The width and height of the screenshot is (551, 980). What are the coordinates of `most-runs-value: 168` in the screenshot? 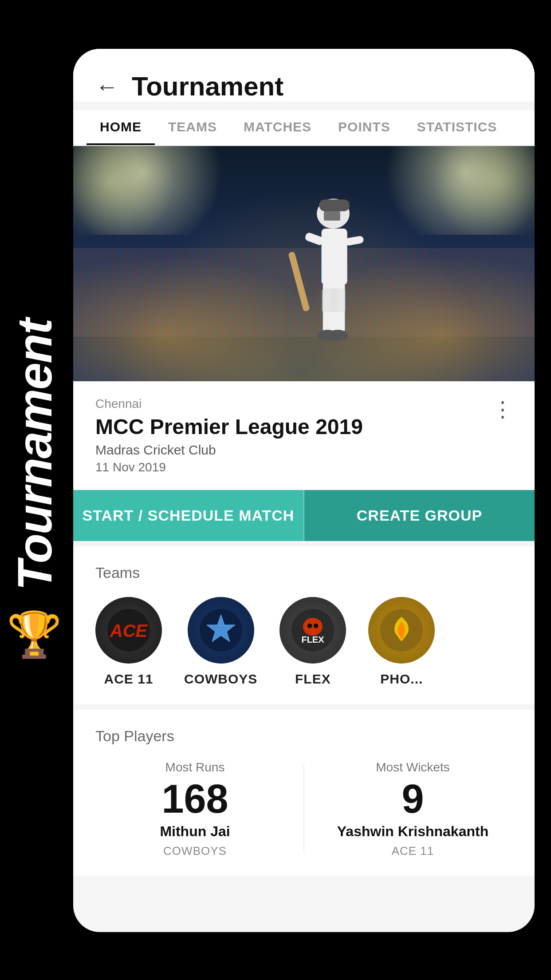 It's located at (195, 799).